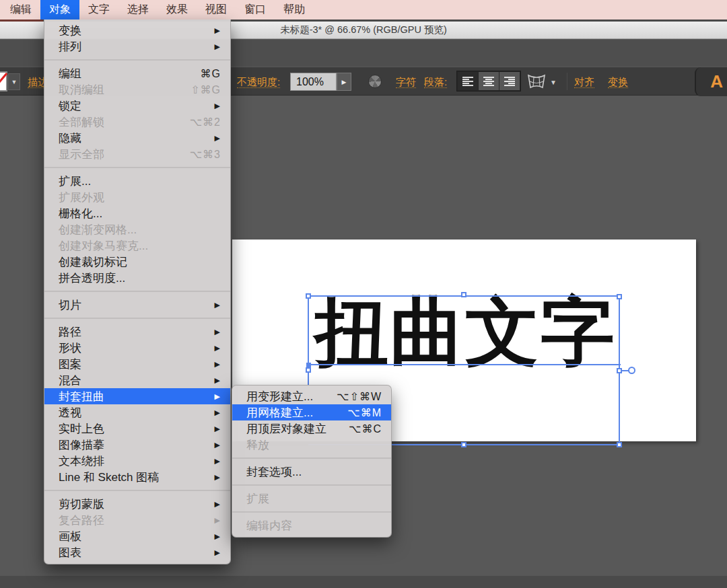 This screenshot has height=588, width=727. I want to click on menu-item: 全部解锁⌥⌘2, so click(137, 122).